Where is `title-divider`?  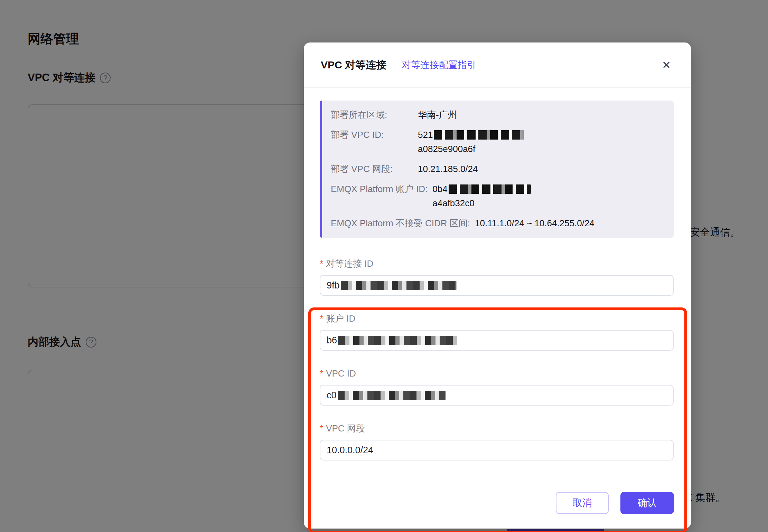
title-divider is located at coordinates (394, 65).